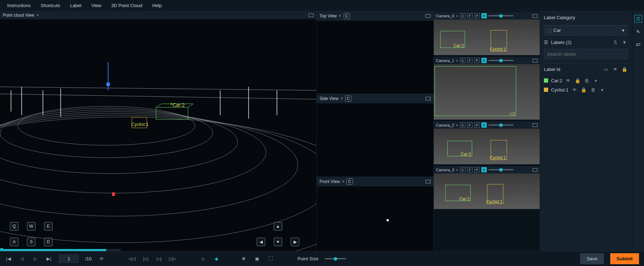  What do you see at coordinates (31, 242) in the screenshot?
I see `key-s: S` at bounding box center [31, 242].